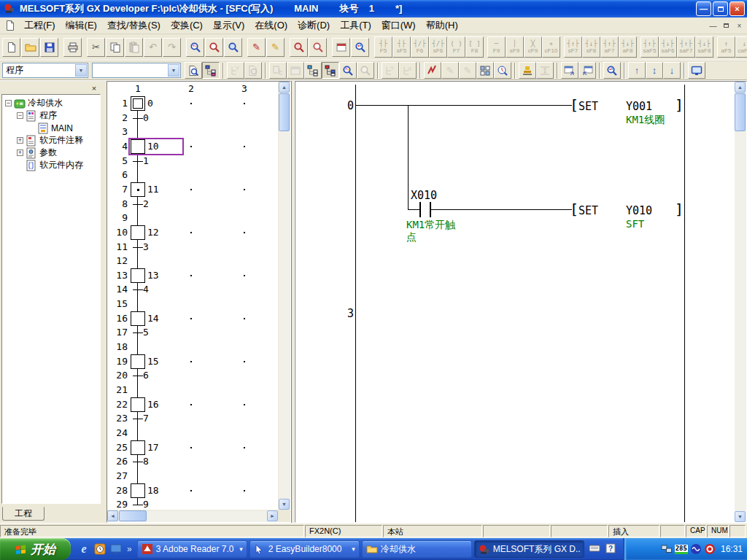  I want to click on child-restore-button, so click(727, 26).